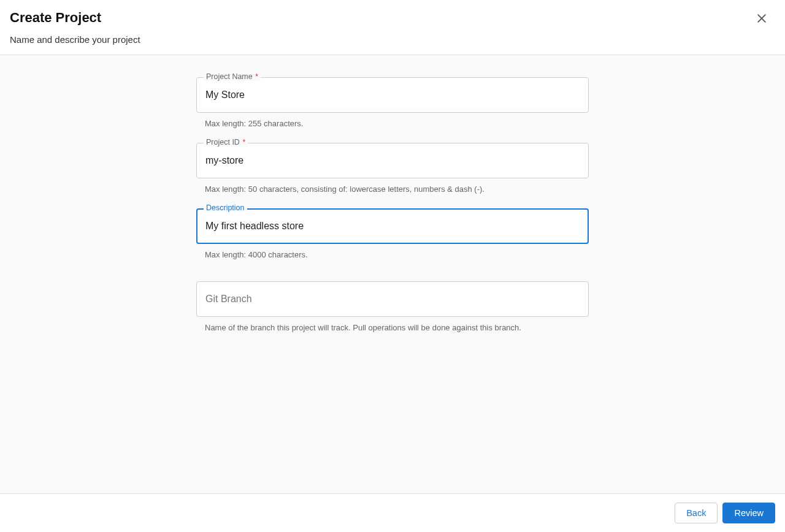 Image resolution: width=785 pixels, height=532 pixels. What do you see at coordinates (223, 142) in the screenshot?
I see `project-id-label-text: Project ID` at bounding box center [223, 142].